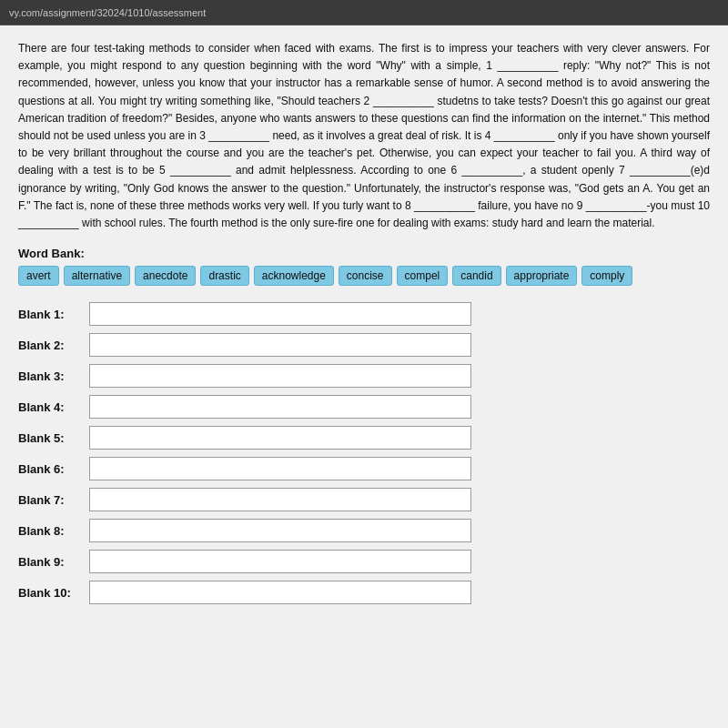 This screenshot has width=728, height=728. I want to click on blank-label-1: Blank 1:, so click(50, 315).